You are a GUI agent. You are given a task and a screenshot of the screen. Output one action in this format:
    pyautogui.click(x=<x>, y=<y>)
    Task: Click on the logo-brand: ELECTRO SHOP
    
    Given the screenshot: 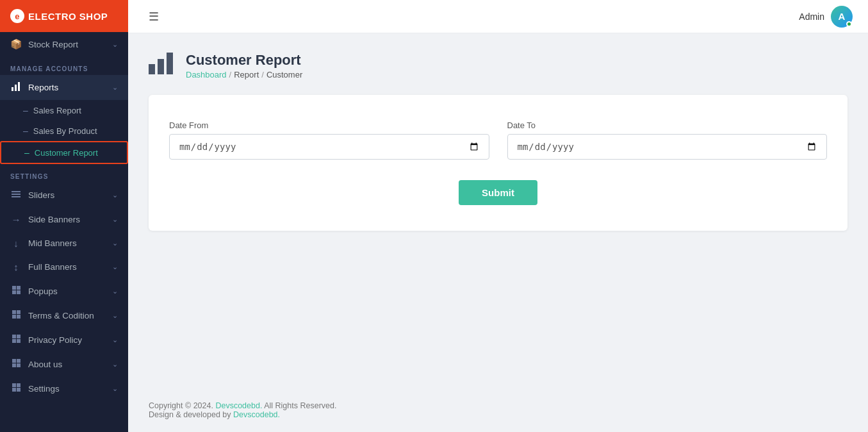 What is the action you would take?
    pyautogui.click(x=68, y=17)
    